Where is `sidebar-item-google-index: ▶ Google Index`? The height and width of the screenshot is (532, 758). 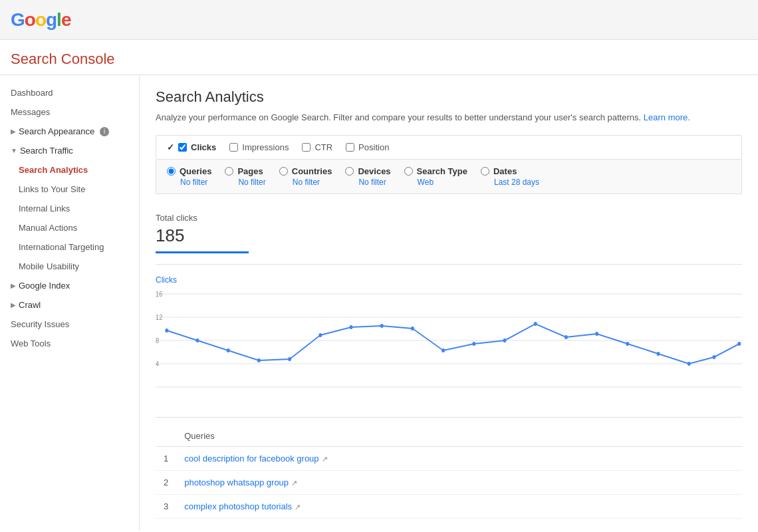 sidebar-item-google-index: ▶ Google Index is located at coordinates (69, 286).